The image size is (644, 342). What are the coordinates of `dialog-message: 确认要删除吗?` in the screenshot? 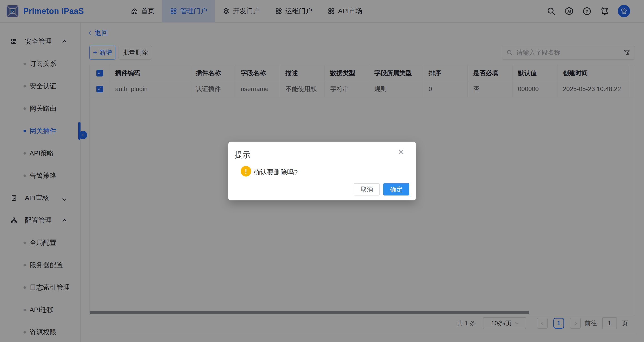 It's located at (276, 172).